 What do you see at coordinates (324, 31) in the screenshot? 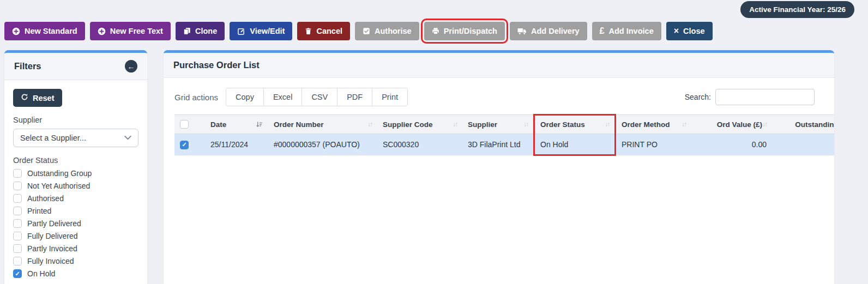
I see `cancel-button: Cancel` at bounding box center [324, 31].